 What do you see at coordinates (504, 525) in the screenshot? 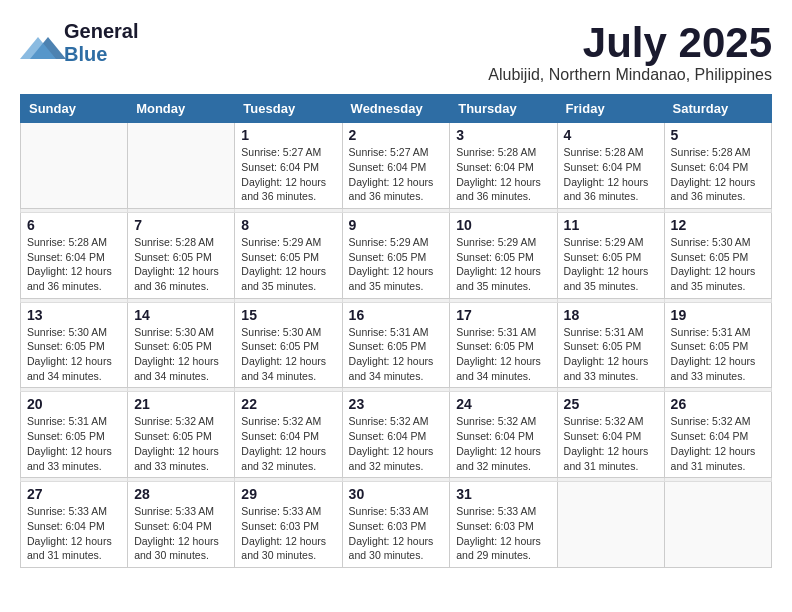
I see `calendar-cell: 31Sunrise: 5:33 AMSunset: 6:03 PMDayligh…` at bounding box center [504, 525].